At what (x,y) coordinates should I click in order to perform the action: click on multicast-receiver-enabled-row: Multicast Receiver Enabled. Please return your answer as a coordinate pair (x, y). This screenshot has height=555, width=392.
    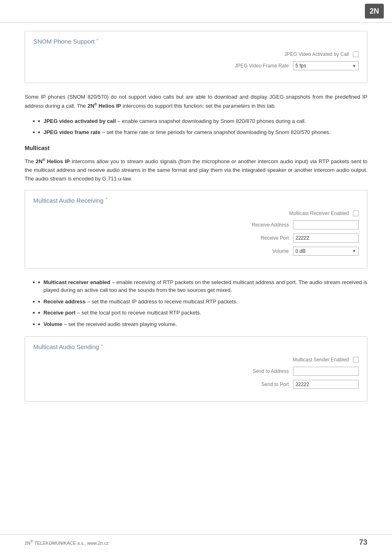
    Looking at the image, I should click on (196, 213).